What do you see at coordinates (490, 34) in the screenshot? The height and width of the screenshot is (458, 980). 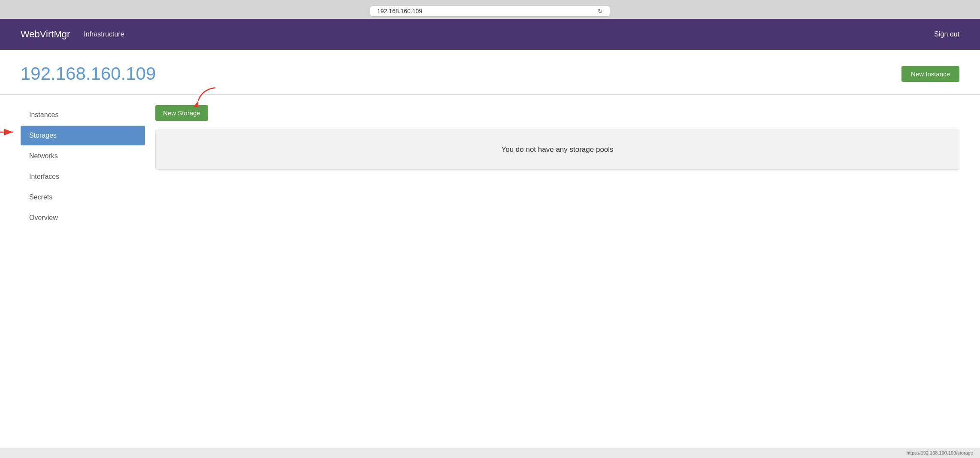 I see `navbar: WebVirtMgr Infrastructure Sign out` at bounding box center [490, 34].